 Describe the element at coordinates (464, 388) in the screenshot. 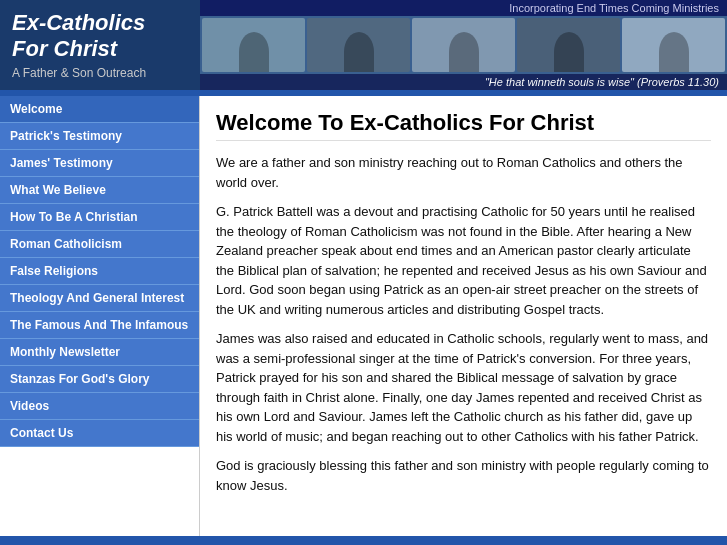

I see `james-paragraph: James was also raised and educated in Ca…` at that location.